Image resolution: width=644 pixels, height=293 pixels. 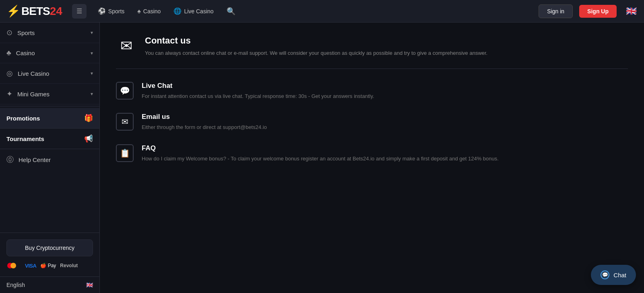 I want to click on nav-casino-button: ♠ Casino, so click(x=149, y=11).